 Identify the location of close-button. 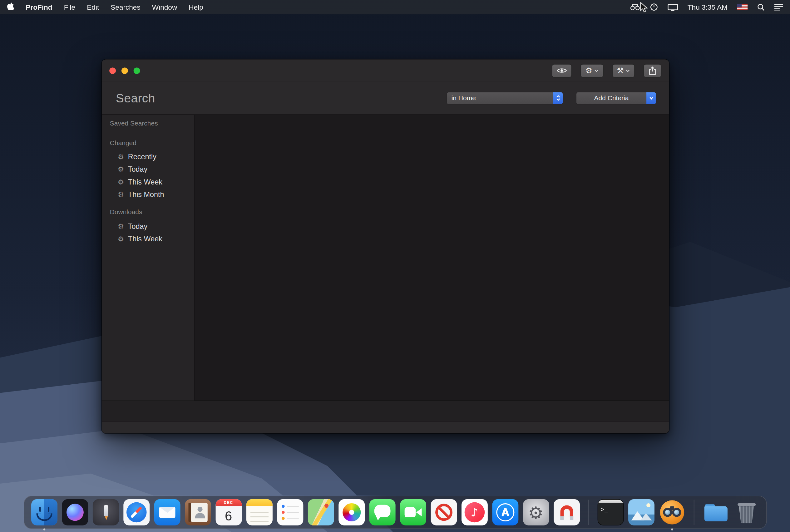
(113, 71).